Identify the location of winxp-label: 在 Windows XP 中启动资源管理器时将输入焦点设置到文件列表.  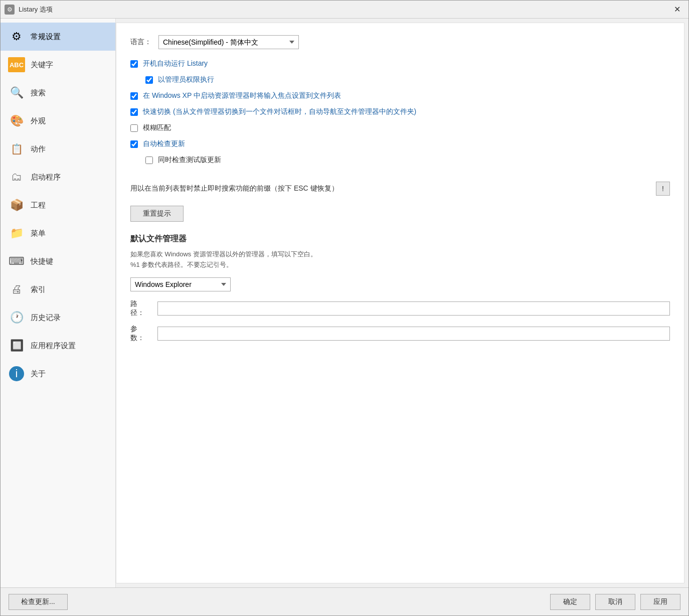
(242, 96).